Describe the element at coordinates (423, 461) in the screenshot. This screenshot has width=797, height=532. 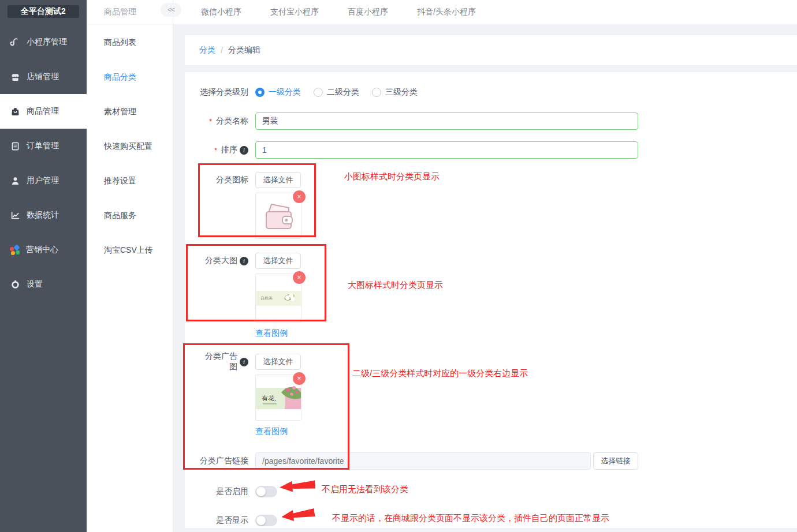
I see `ad-link-input` at that location.